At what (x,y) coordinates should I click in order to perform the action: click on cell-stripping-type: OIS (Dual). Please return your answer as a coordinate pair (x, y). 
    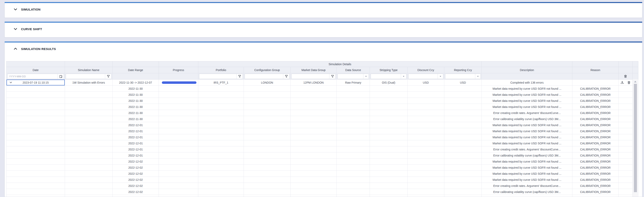
    Looking at the image, I should click on (388, 83).